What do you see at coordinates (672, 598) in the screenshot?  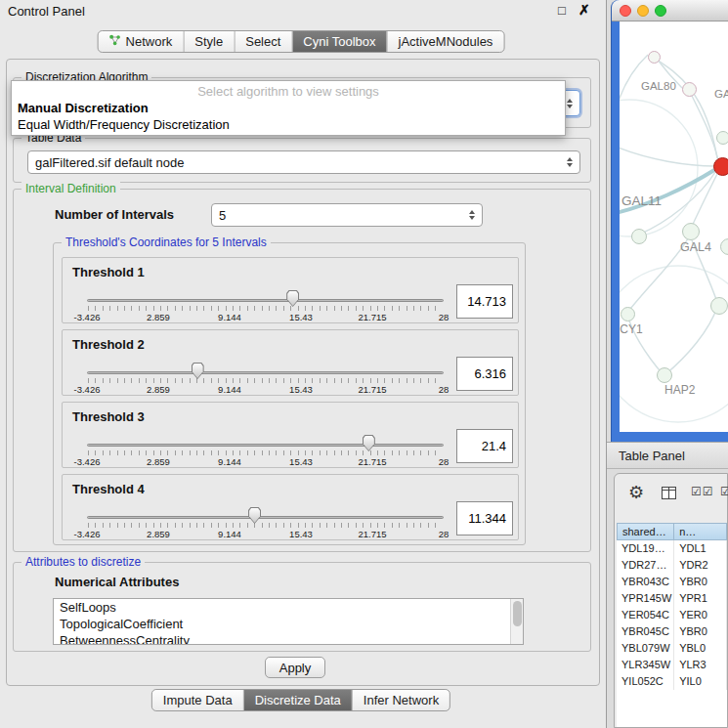 I see `table-row: YPR145WYPR1` at bounding box center [672, 598].